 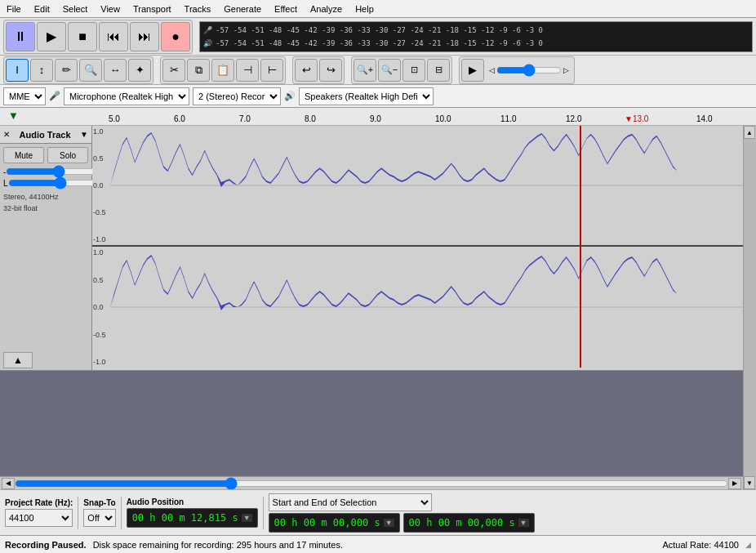 I want to click on paste-button: 📋, so click(x=223, y=70).